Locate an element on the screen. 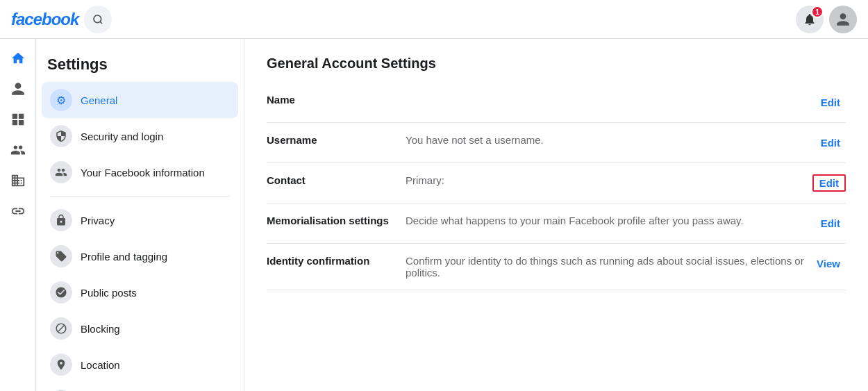  nav-grid-button is located at coordinates (18, 119).